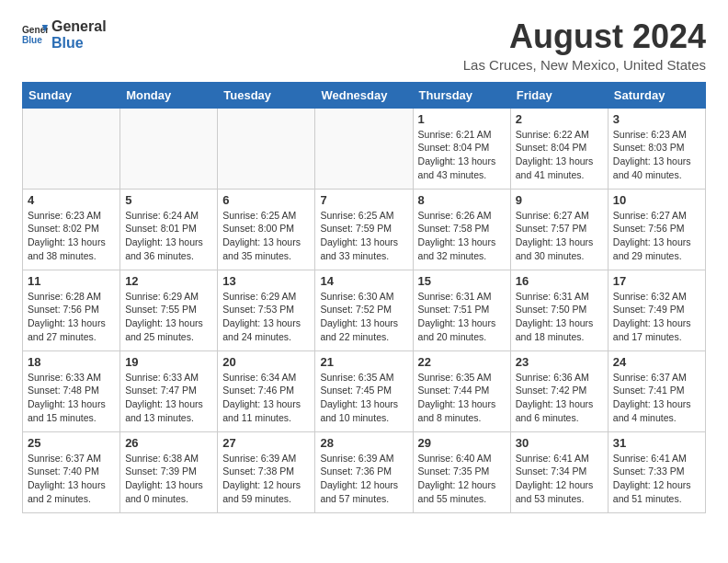 Image resolution: width=728 pixels, height=563 pixels. What do you see at coordinates (364, 46) in the screenshot?
I see `header: General Blue General Blue August 2024 La…` at bounding box center [364, 46].